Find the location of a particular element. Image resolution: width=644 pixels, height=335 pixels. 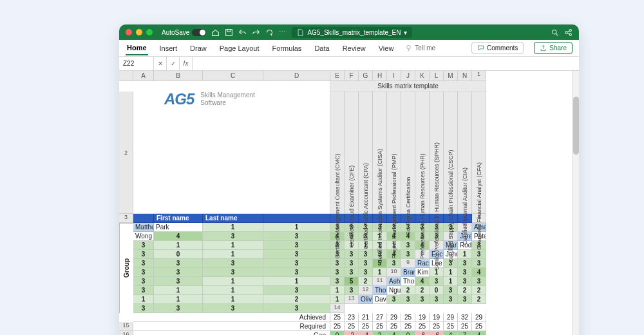

file-tab: AG5_Skills_matrix_template_EN ▾ is located at coordinates (352, 32).